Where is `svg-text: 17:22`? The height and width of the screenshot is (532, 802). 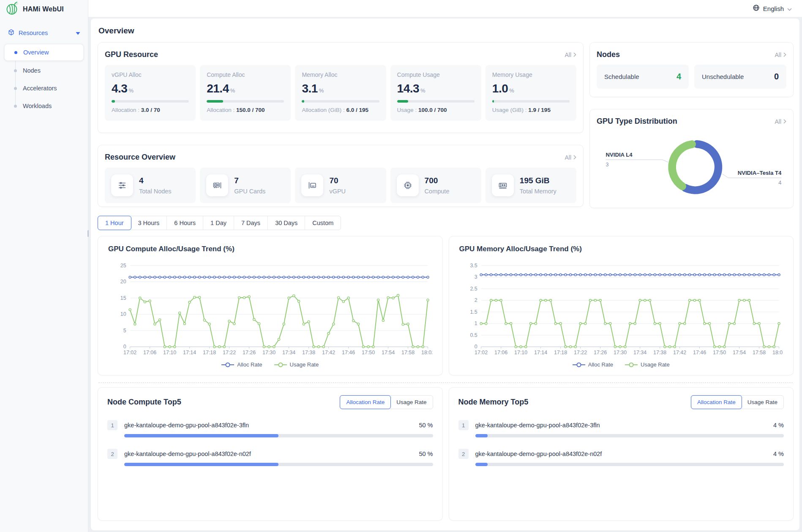 svg-text: 17:22 is located at coordinates (229, 353).